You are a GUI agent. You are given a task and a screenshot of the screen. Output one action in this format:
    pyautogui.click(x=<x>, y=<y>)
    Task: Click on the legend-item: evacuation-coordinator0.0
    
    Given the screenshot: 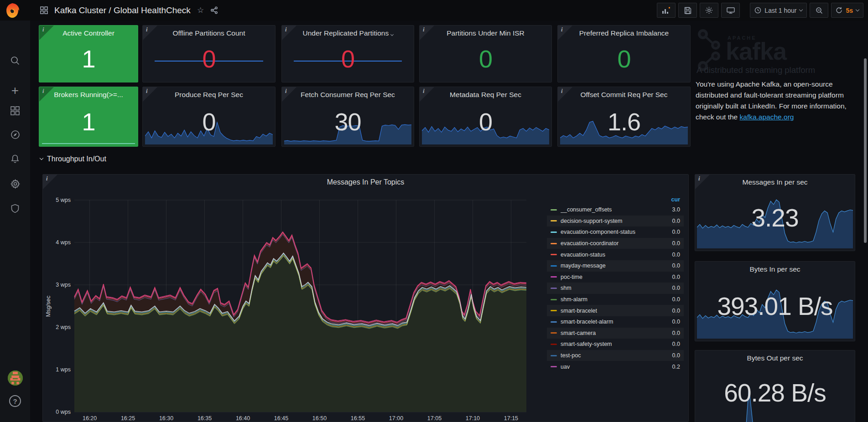 What is the action you would take?
    pyautogui.click(x=615, y=243)
    